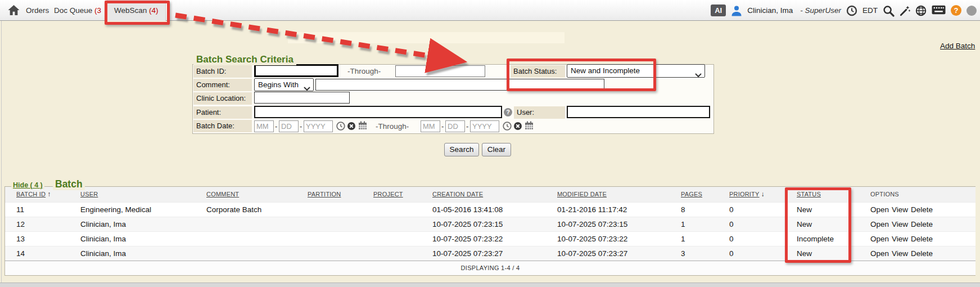  I want to click on clock-icon, so click(852, 11).